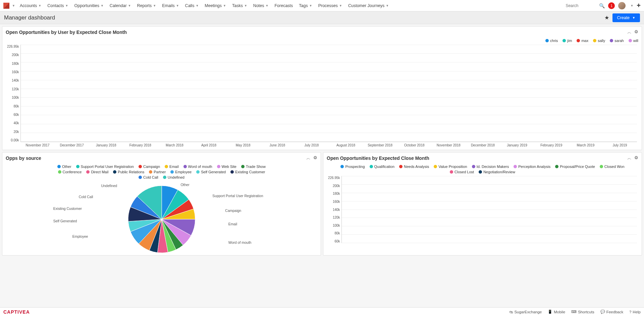 Image resolution: width=644 pixels, height=316 pixels. What do you see at coordinates (248, 172) in the screenshot?
I see `legend-item: Existing Customer` at bounding box center [248, 172].